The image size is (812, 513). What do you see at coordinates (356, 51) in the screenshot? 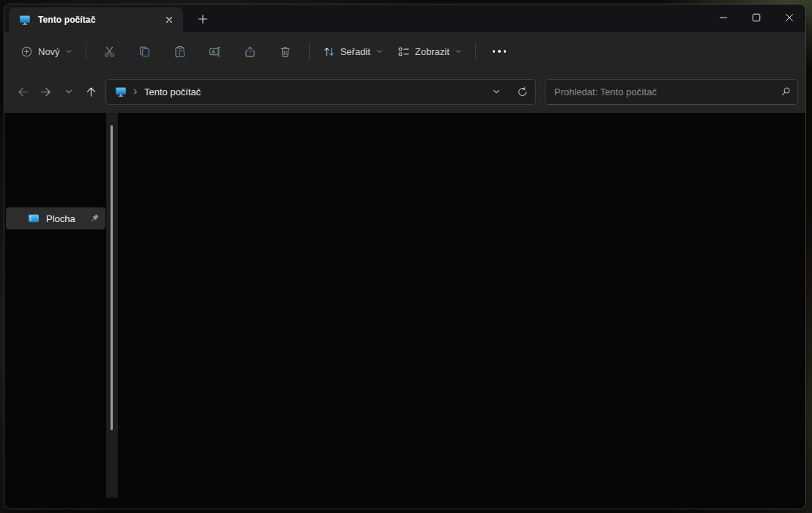
I see `sort-button-label: Seřadit` at bounding box center [356, 51].